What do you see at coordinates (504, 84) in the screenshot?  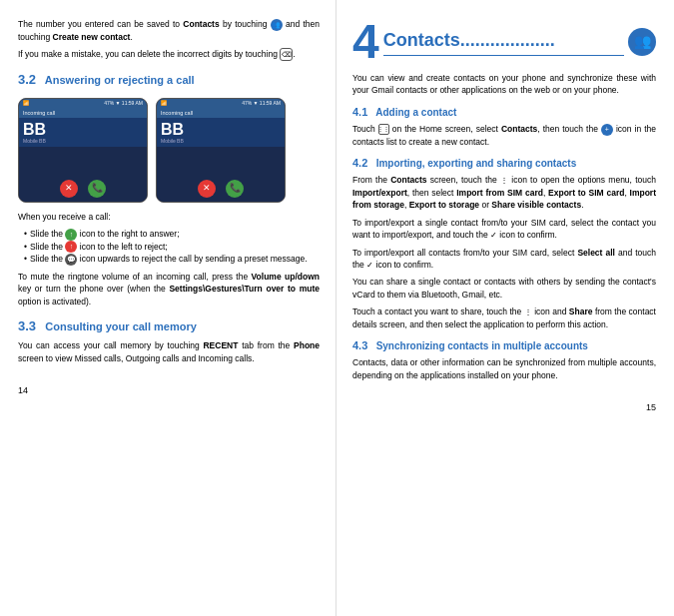 I see `chapter-intro: You can view and create contacts on your…` at bounding box center [504, 84].